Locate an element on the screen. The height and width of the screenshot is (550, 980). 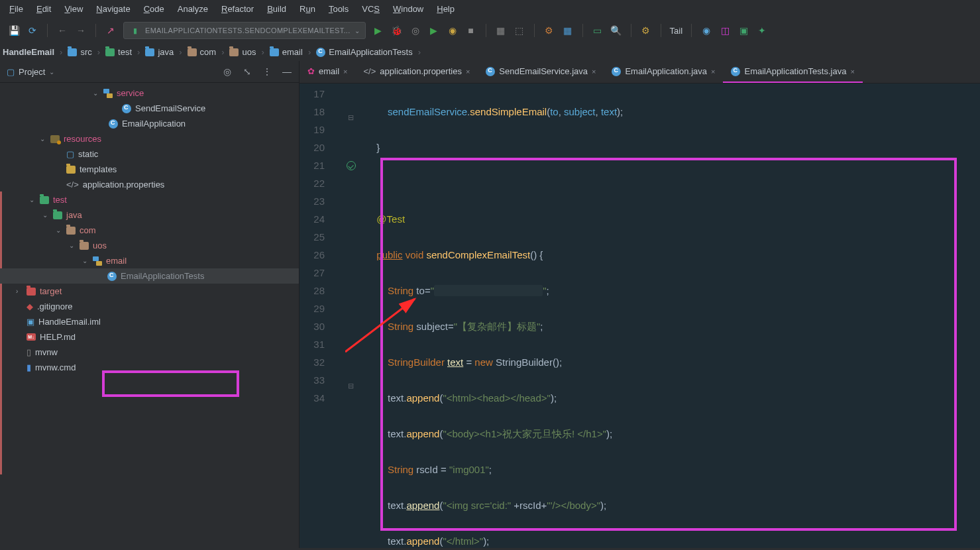
line-number: 28 is located at coordinates (312, 290).